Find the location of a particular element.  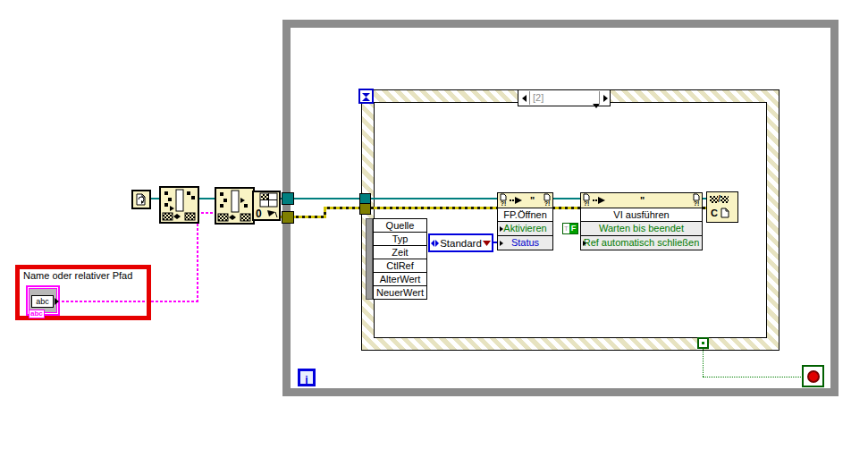

index-array-node: 0 is located at coordinates (266, 206).